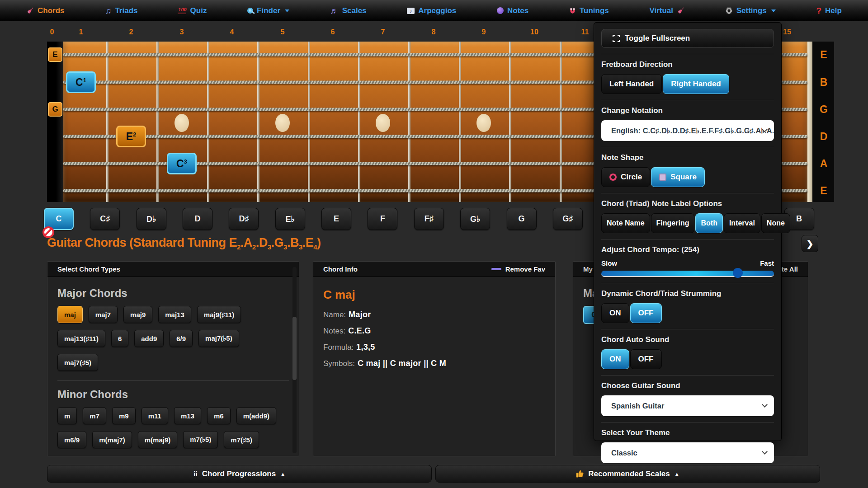 This screenshot has height=488, width=868. I want to click on chord-type-button-maj13: maj13, so click(175, 314).